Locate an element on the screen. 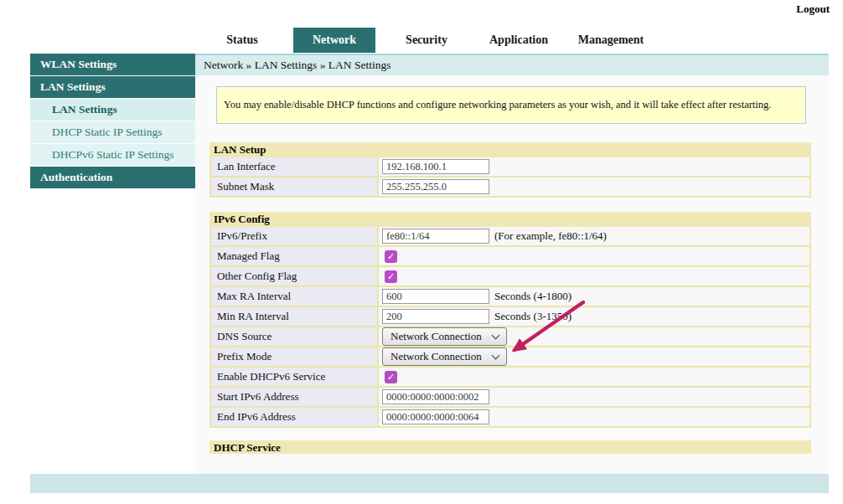  tab-management: Management is located at coordinates (611, 40).